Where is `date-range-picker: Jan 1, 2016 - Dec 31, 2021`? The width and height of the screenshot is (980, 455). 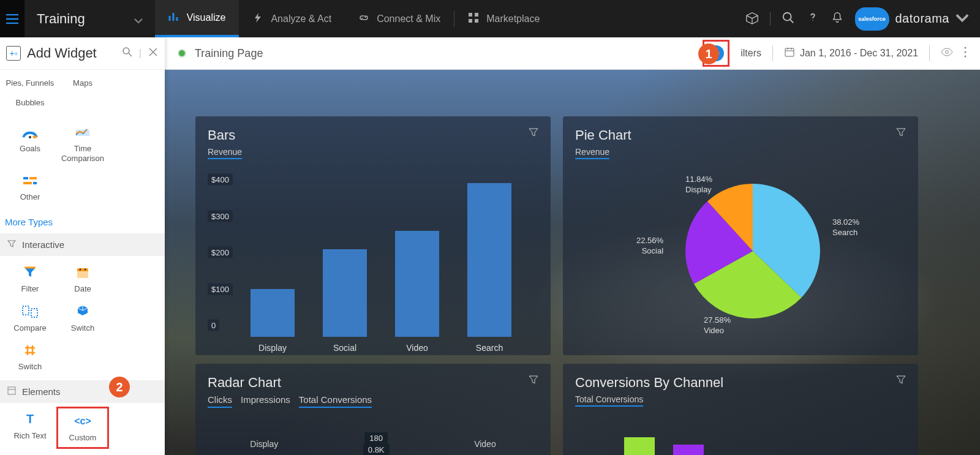 date-range-picker: Jan 1, 2016 - Dec 31, 2021 is located at coordinates (851, 53).